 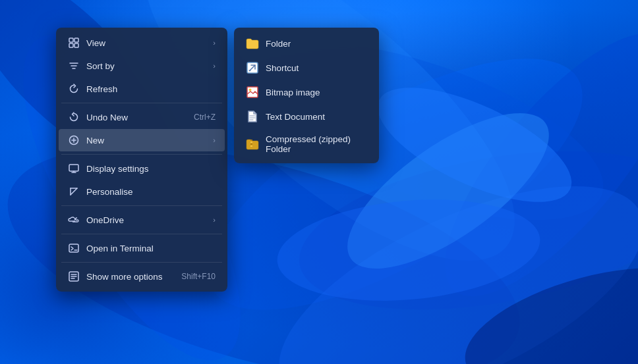 What do you see at coordinates (214, 43) in the screenshot?
I see `view-arrow-icon: ›` at bounding box center [214, 43].